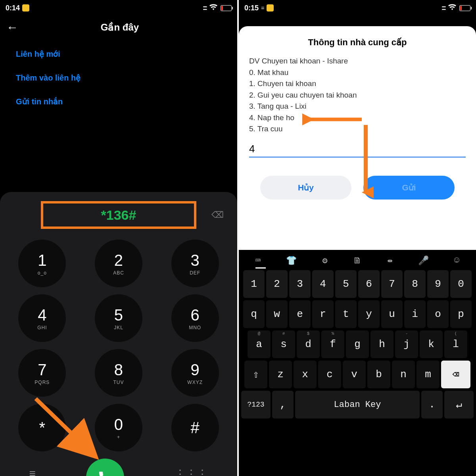 The width and height of the screenshot is (476, 476). Describe the element at coordinates (12, 27) in the screenshot. I see `back-button: ←` at that location.